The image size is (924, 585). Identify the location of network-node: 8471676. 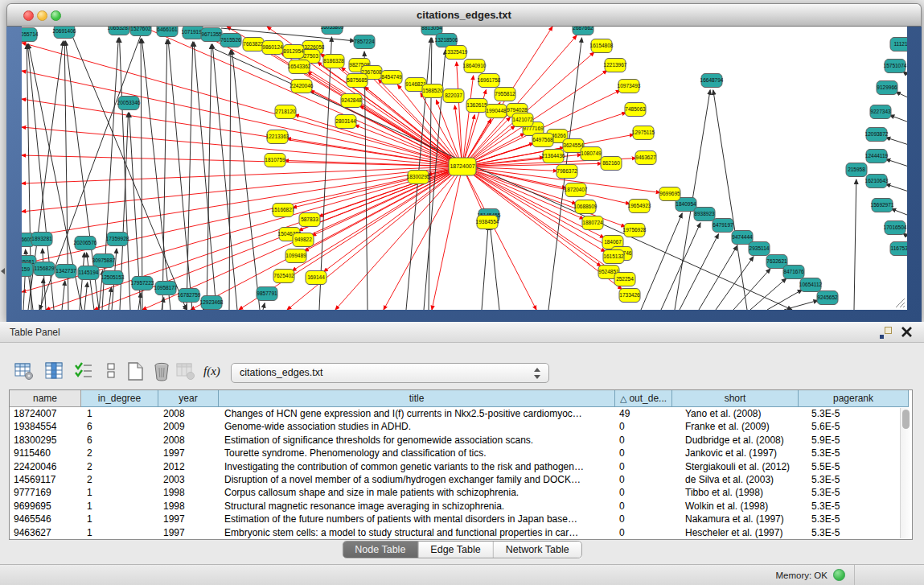
(794, 272).